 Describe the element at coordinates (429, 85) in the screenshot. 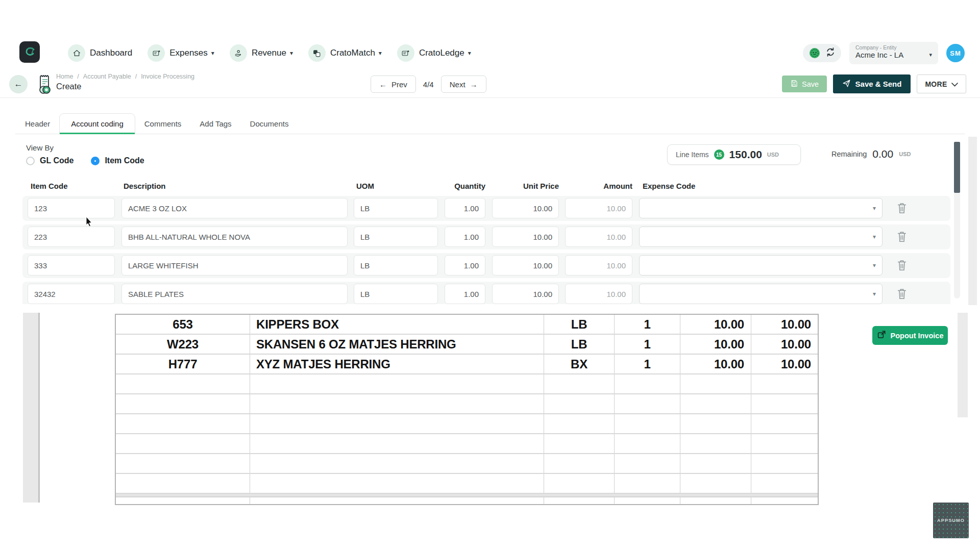

I see `pager-position: 4/4` at that location.